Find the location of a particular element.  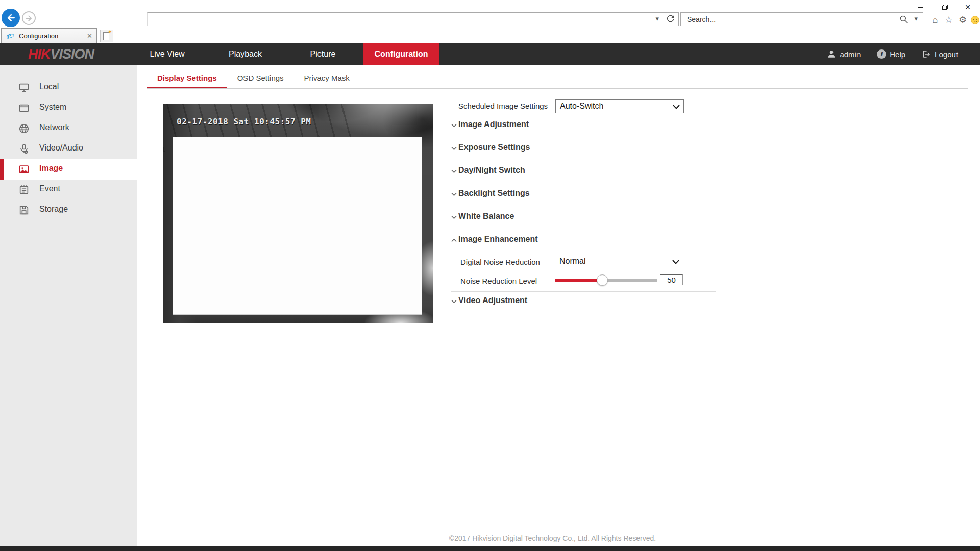

logout-group: Logout is located at coordinates (940, 54).